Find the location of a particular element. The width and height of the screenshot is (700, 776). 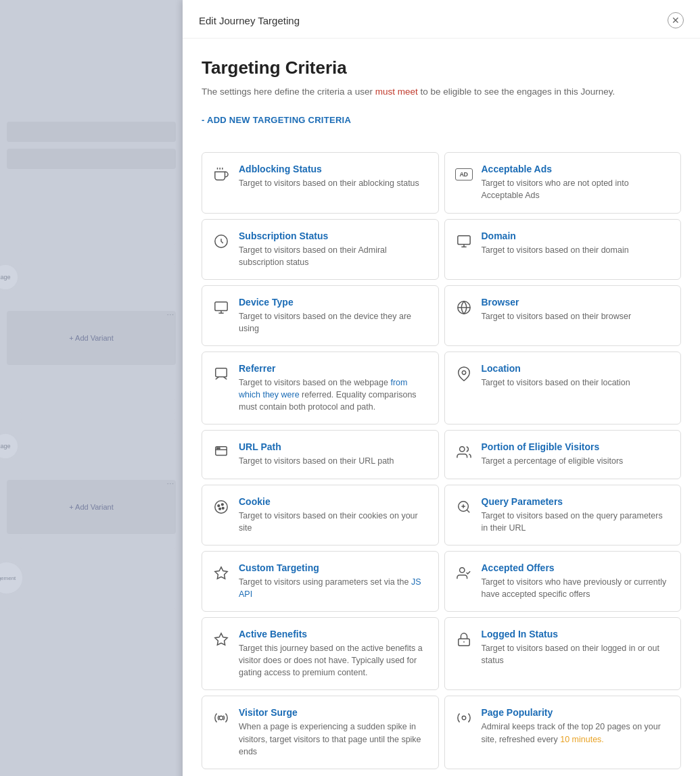

bg-label-1: age is located at coordinates (5, 277).